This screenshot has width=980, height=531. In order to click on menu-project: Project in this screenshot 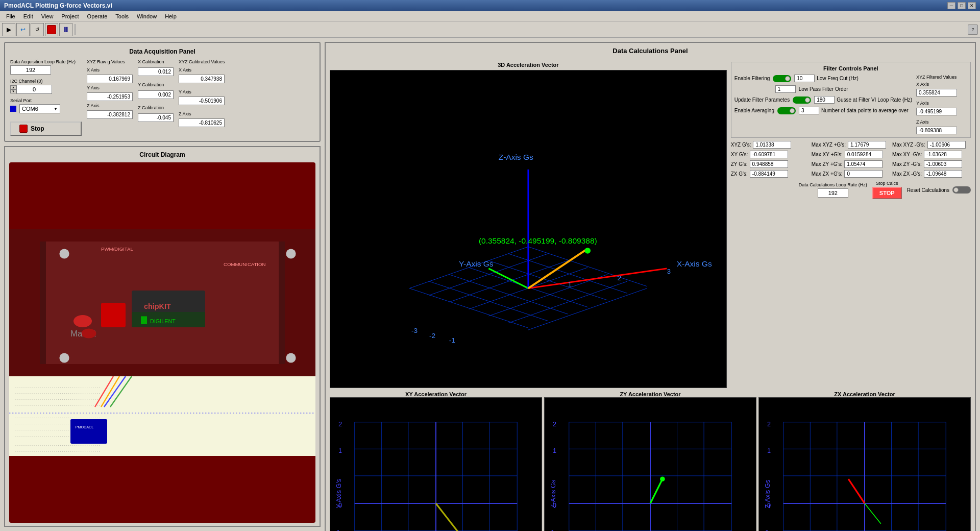, I will do `click(70, 16)`.